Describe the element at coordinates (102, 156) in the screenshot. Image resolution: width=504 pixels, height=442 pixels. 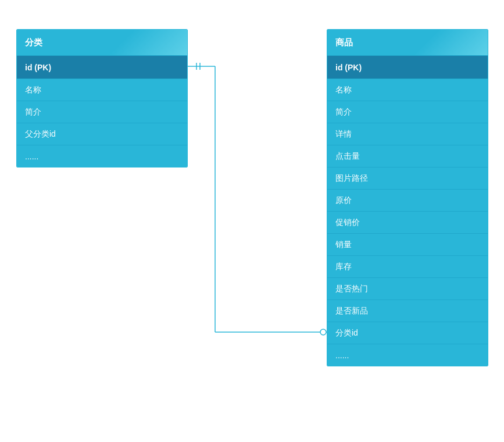
I see `left-table-row: ......` at that location.